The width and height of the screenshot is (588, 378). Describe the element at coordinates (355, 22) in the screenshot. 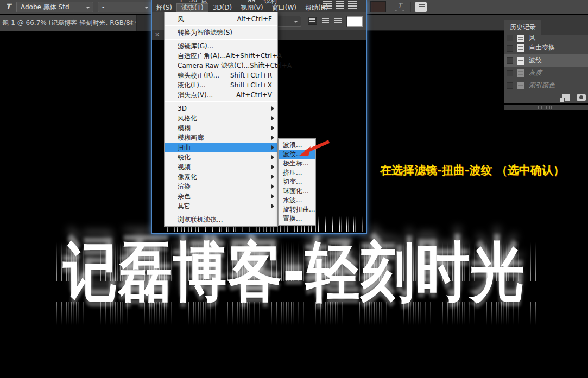

I see `text-color-swatch-white` at that location.